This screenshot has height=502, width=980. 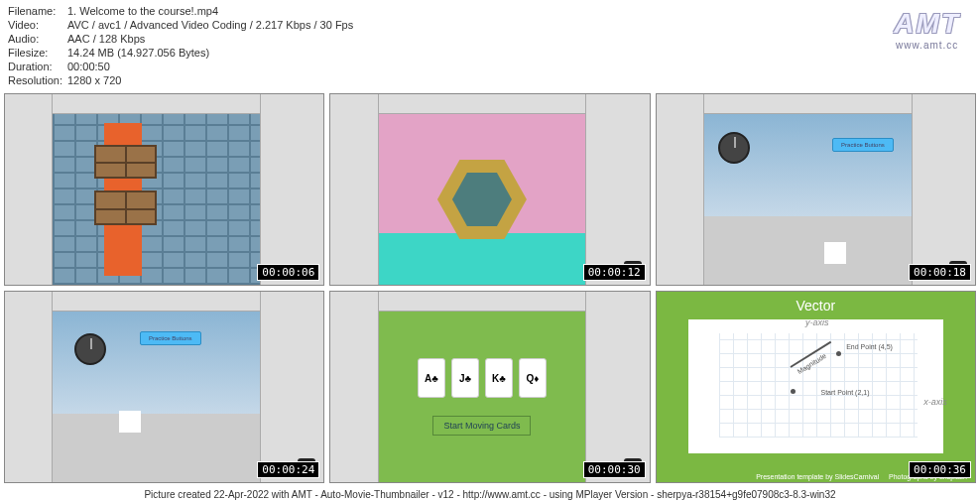 I want to click on audio-label: Audio:, so click(x=38, y=39).